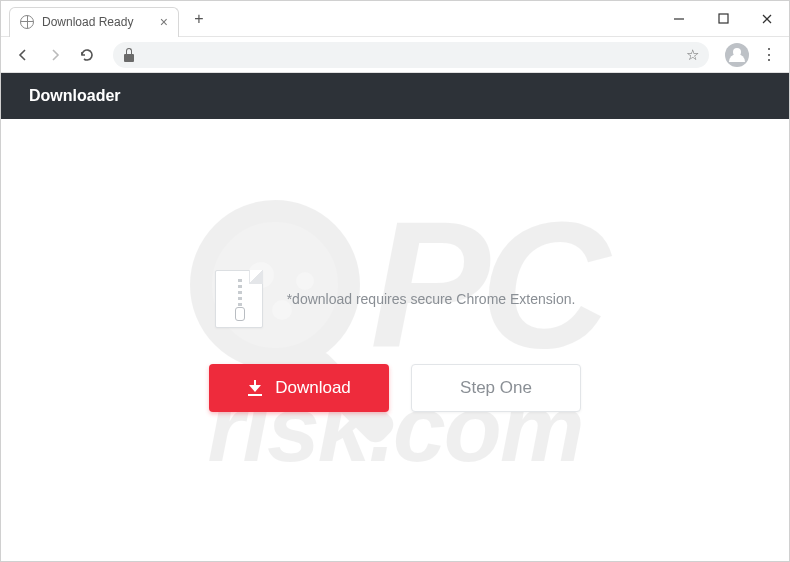  I want to click on avatar-icon, so click(737, 55).